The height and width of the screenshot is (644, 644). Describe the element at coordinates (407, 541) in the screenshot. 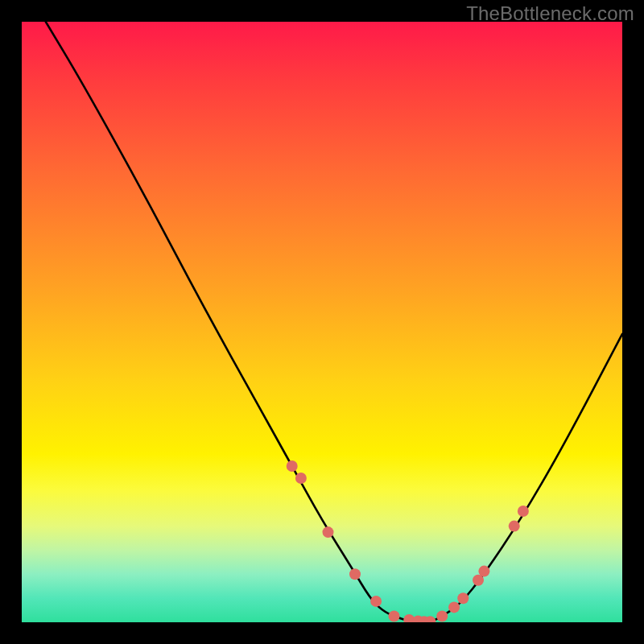

I see `highlight-markers` at that location.